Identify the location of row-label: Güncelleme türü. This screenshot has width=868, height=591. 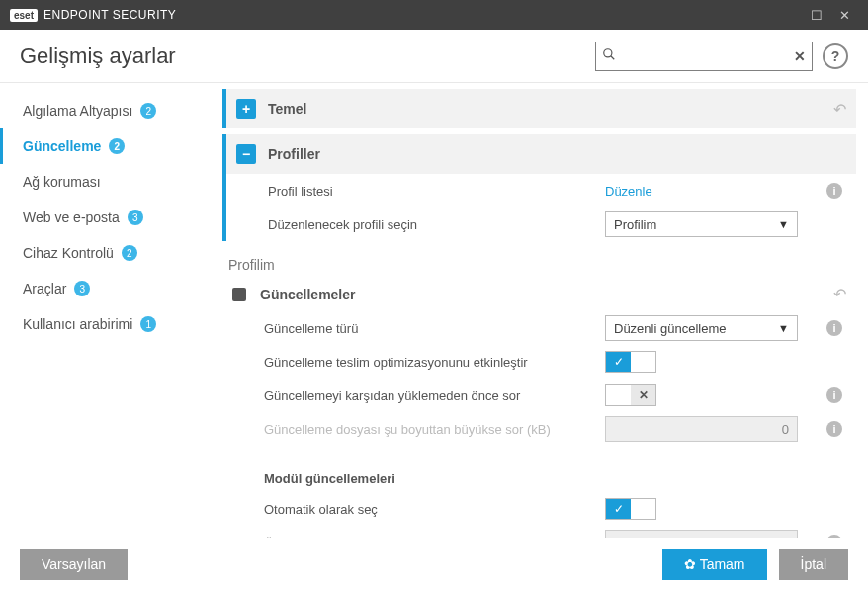
(435, 328).